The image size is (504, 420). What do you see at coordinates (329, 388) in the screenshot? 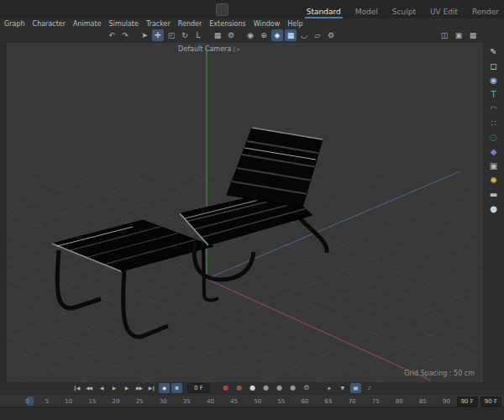
I see `keyframe-selection-icon: ◈` at bounding box center [329, 388].